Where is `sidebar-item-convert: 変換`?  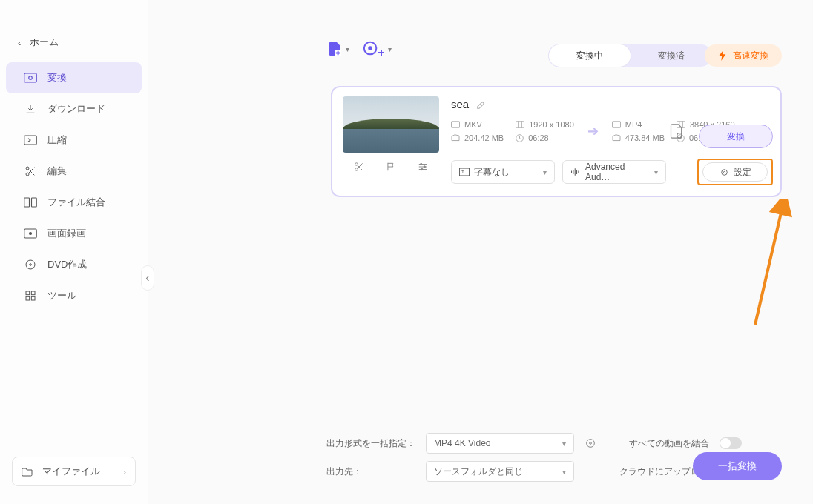
sidebar-item-convert: 変換 is located at coordinates (74, 78).